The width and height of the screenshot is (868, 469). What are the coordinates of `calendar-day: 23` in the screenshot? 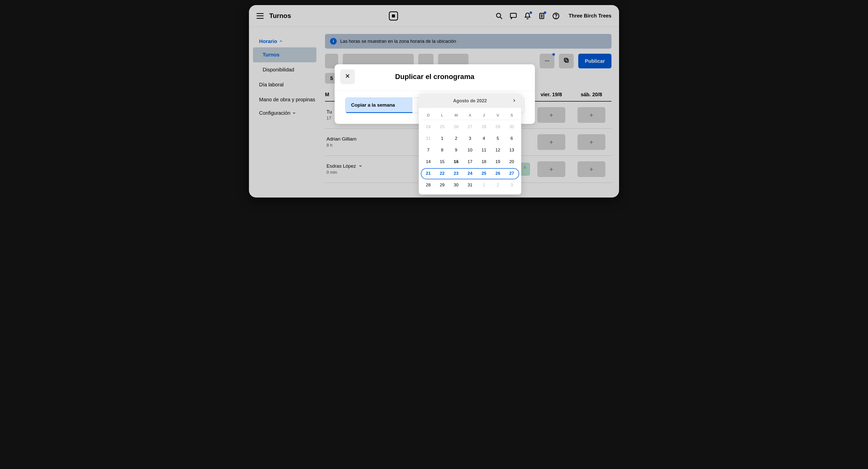 It's located at (456, 174).